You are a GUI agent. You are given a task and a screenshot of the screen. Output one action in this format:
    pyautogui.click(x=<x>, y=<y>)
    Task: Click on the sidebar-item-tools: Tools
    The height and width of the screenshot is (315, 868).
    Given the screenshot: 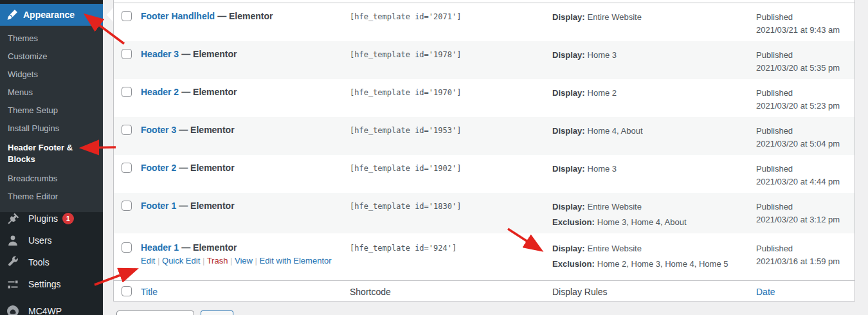 What is the action you would take?
    pyautogui.click(x=51, y=262)
    